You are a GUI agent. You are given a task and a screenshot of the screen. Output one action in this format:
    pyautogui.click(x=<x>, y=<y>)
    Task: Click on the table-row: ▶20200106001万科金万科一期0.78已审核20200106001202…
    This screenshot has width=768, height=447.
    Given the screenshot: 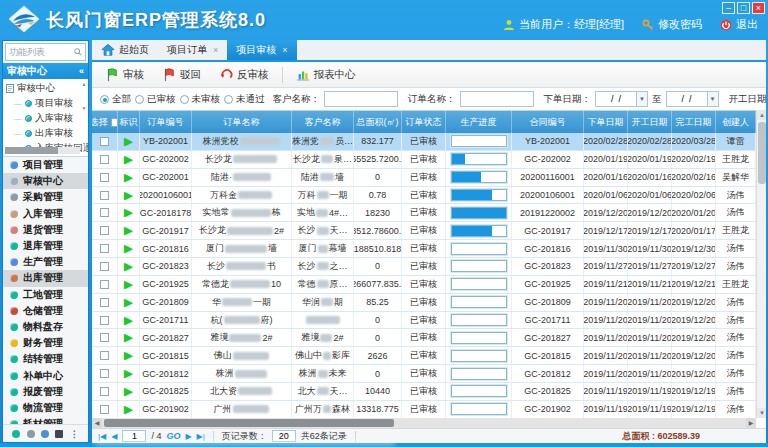 What is the action you would take?
    pyautogui.click(x=424, y=196)
    